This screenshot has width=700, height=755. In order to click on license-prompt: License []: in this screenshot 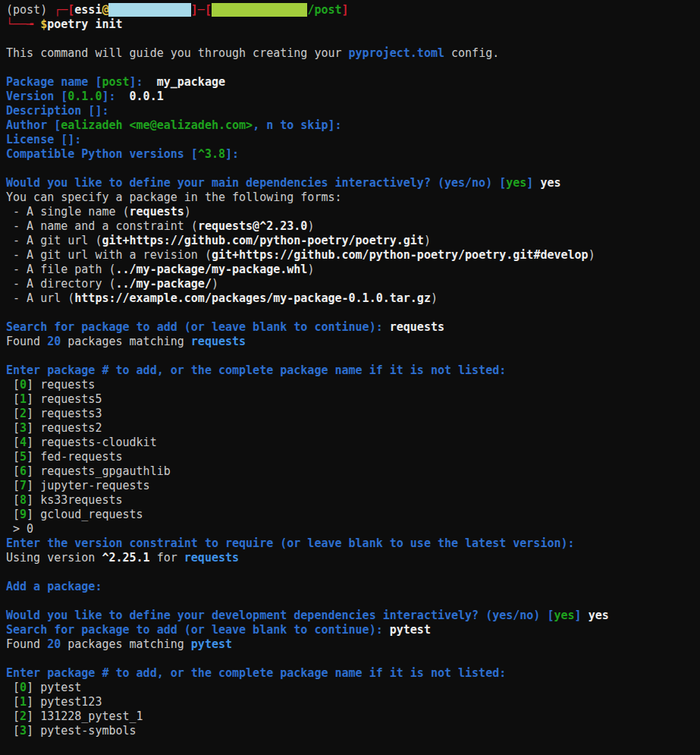, I will do `click(353, 140)`.